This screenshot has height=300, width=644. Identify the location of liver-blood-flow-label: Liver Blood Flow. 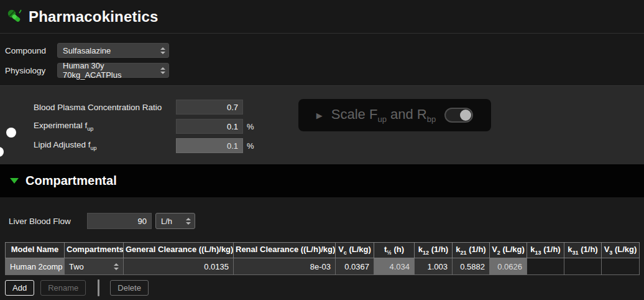
(48, 222).